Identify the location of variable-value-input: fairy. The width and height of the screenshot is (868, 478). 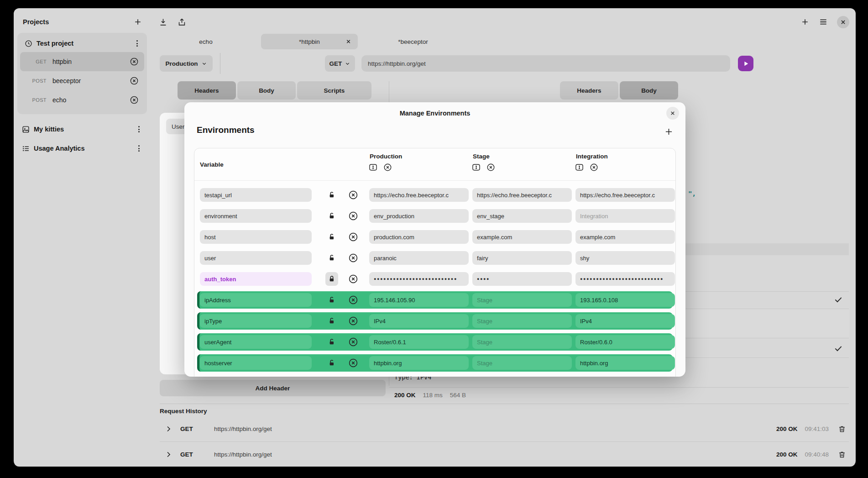
(522, 258).